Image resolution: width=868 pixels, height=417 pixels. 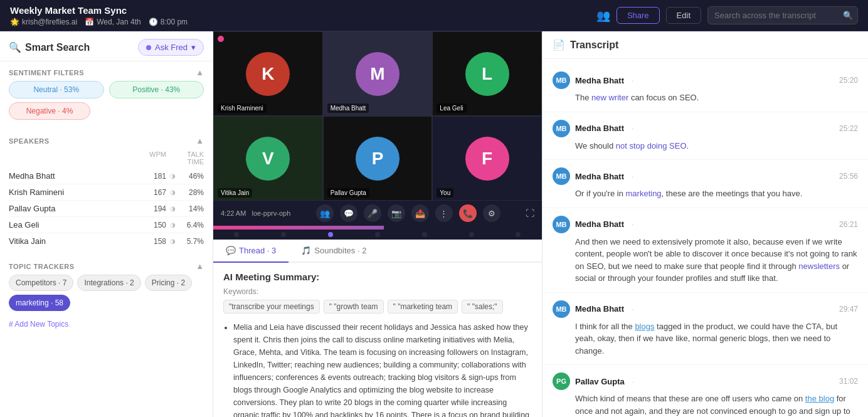 I want to click on avatar-medha: M, so click(x=378, y=74).